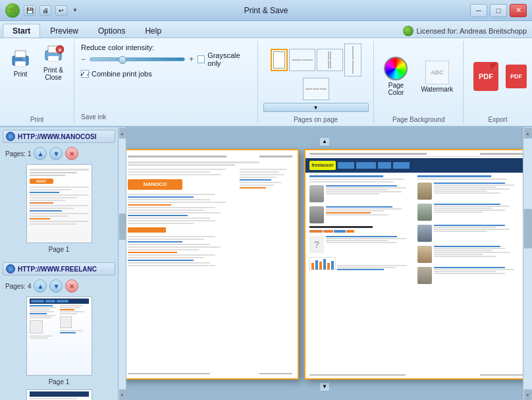  What do you see at coordinates (122, 264) in the screenshot?
I see `left-panel-scrollbar: ▲ ▼` at bounding box center [122, 264].